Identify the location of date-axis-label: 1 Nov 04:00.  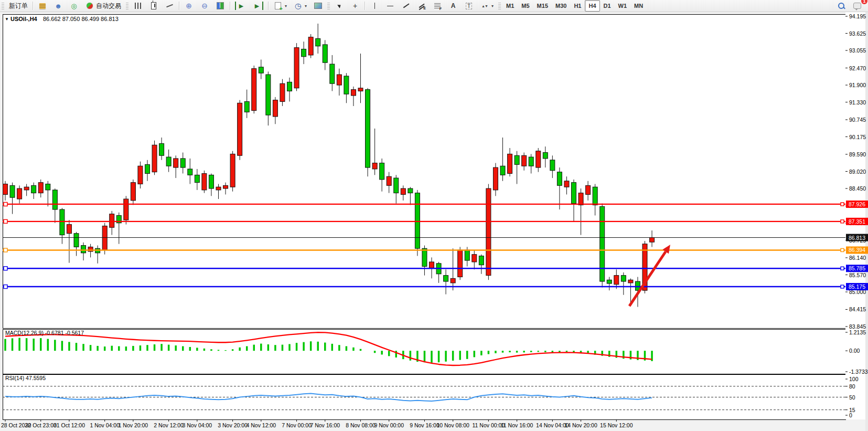
(105, 425).